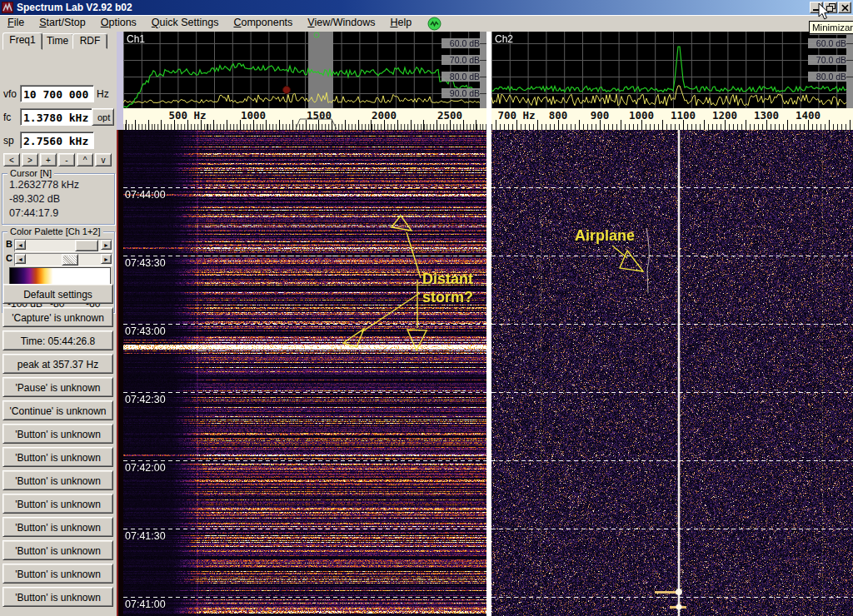 Image resolution: width=853 pixels, height=616 pixels. What do you see at coordinates (58, 364) in the screenshot?
I see `sidebar-button-3: peak at 357.37 Hz` at bounding box center [58, 364].